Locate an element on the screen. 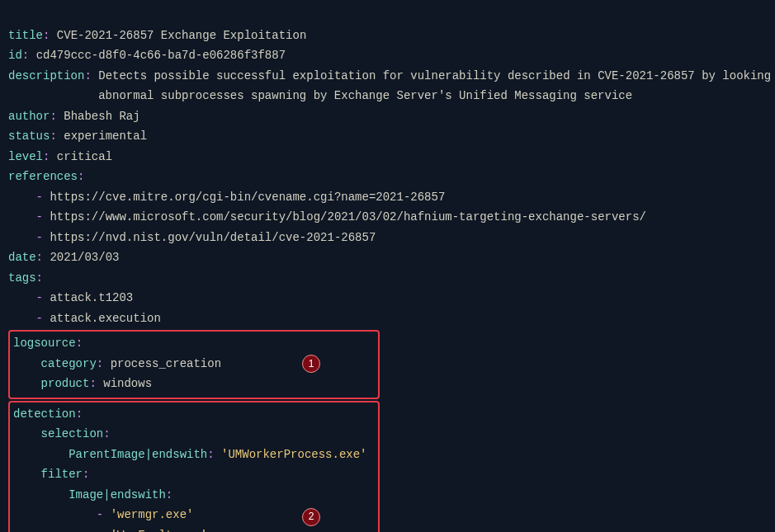 The image size is (775, 532). val-author: Bhabesh Raj is located at coordinates (102, 116).